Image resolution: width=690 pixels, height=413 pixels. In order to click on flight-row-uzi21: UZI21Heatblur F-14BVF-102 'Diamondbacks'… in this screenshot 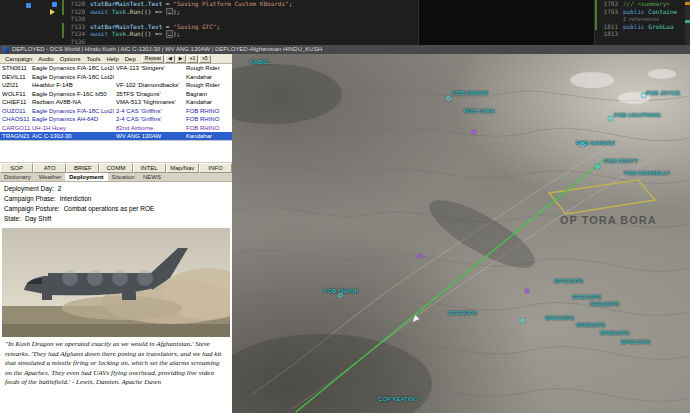, I will do `click(116, 86)`.